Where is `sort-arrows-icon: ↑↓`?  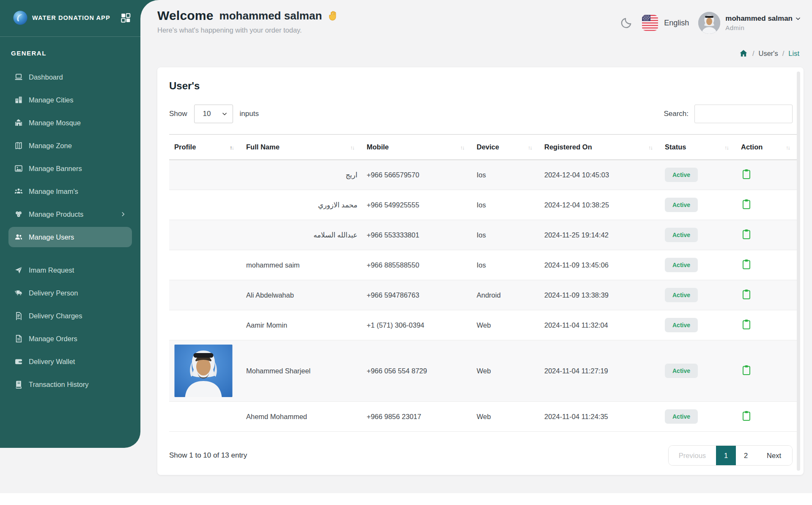 sort-arrows-icon: ↑↓ is located at coordinates (787, 147).